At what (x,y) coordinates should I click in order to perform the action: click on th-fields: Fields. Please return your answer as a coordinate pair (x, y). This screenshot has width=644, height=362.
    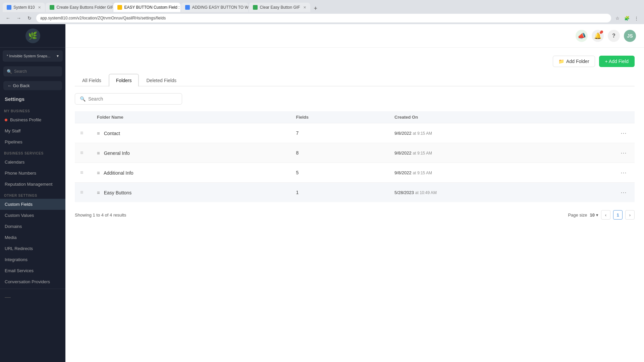
    Looking at the image, I should click on (340, 117).